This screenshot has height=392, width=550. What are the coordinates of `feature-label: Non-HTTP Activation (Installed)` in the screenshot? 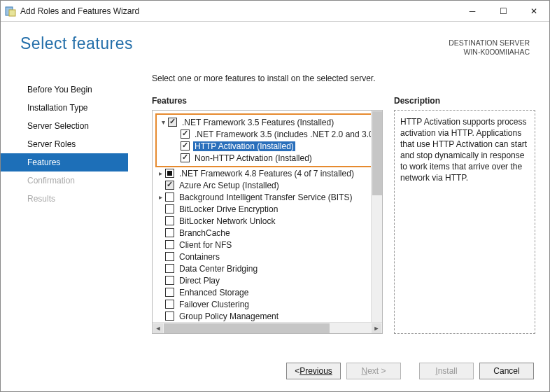 It's located at (253, 158).